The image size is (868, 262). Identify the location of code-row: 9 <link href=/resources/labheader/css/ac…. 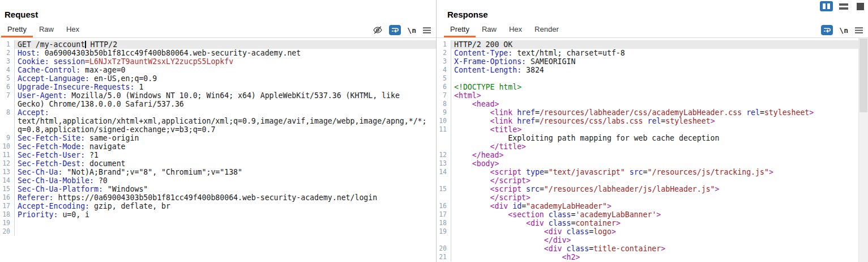
(652, 112).